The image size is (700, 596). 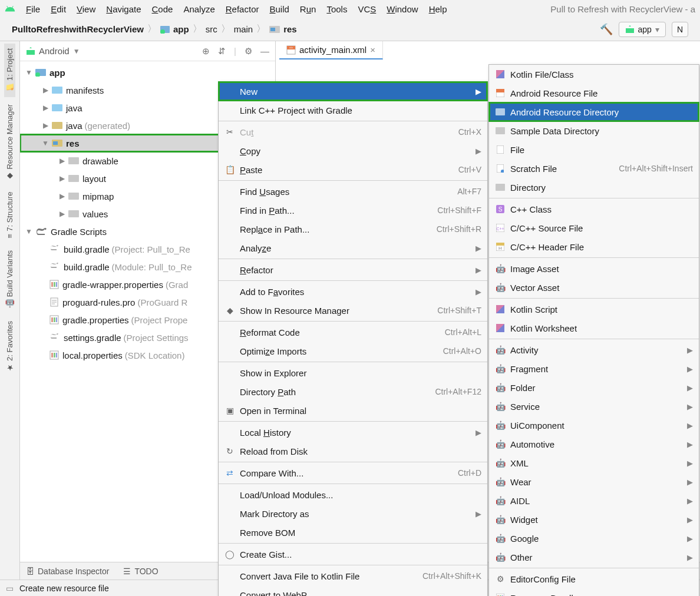 What do you see at coordinates (594, 93) in the screenshot?
I see `sm-android-resource-file: Android Resource File` at bounding box center [594, 93].